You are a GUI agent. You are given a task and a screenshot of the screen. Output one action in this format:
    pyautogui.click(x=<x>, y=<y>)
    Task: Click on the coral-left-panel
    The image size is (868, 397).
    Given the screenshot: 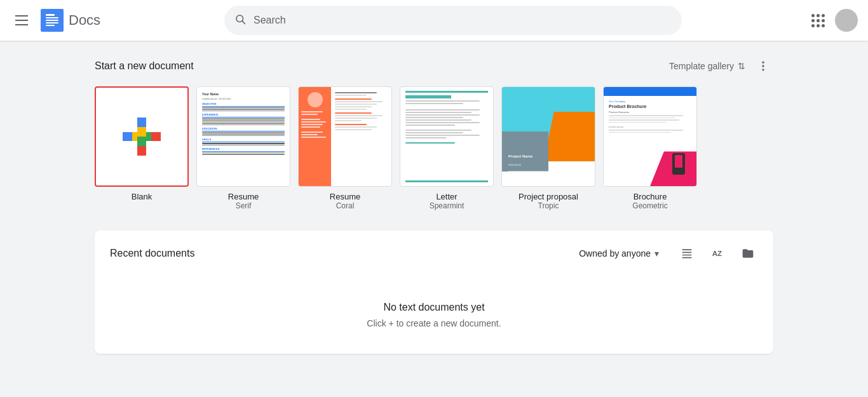 What is the action you would take?
    pyautogui.click(x=315, y=137)
    